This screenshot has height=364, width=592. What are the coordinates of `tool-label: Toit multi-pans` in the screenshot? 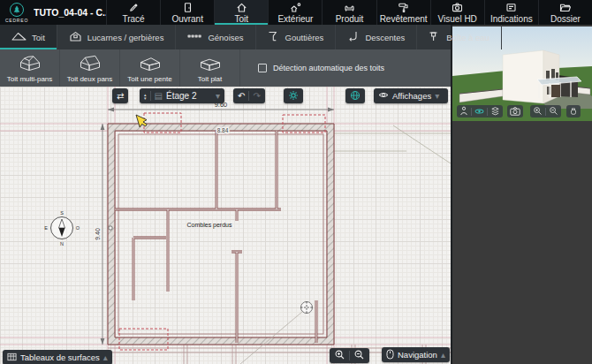 It's located at (30, 80).